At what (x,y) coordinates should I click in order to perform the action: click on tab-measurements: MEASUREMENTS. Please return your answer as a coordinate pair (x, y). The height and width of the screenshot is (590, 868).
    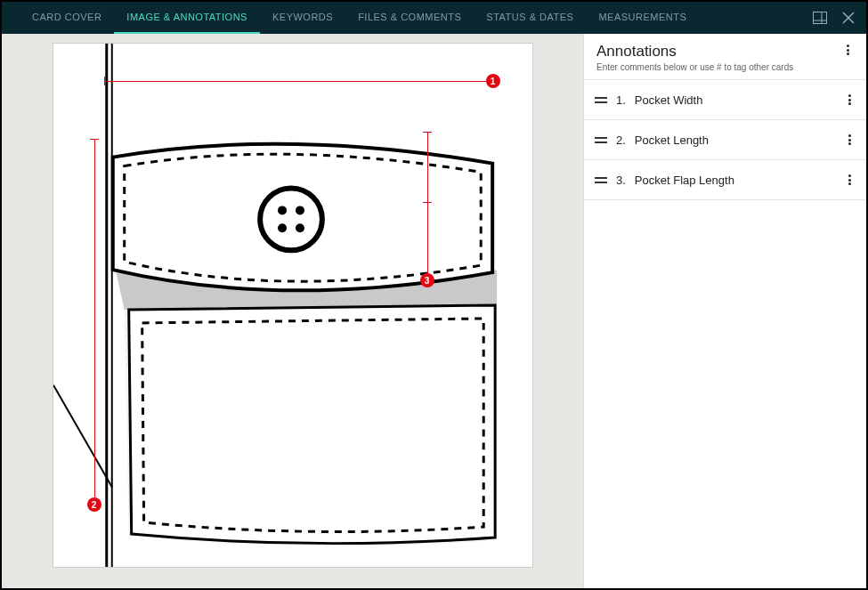
    Looking at the image, I should click on (643, 18).